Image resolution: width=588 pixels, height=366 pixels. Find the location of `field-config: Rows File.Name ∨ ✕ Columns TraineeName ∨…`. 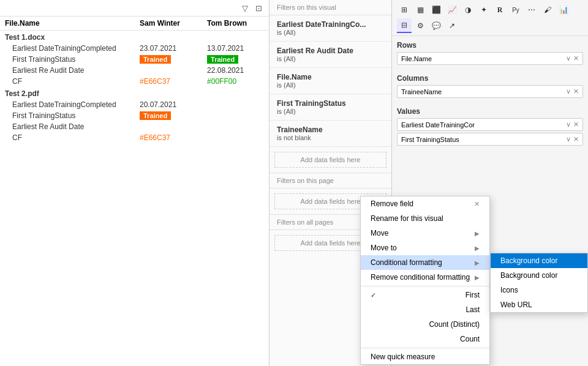

field-config: Rows File.Name ∨ ✕ Columns TraineeName ∨… is located at coordinates (490, 94).